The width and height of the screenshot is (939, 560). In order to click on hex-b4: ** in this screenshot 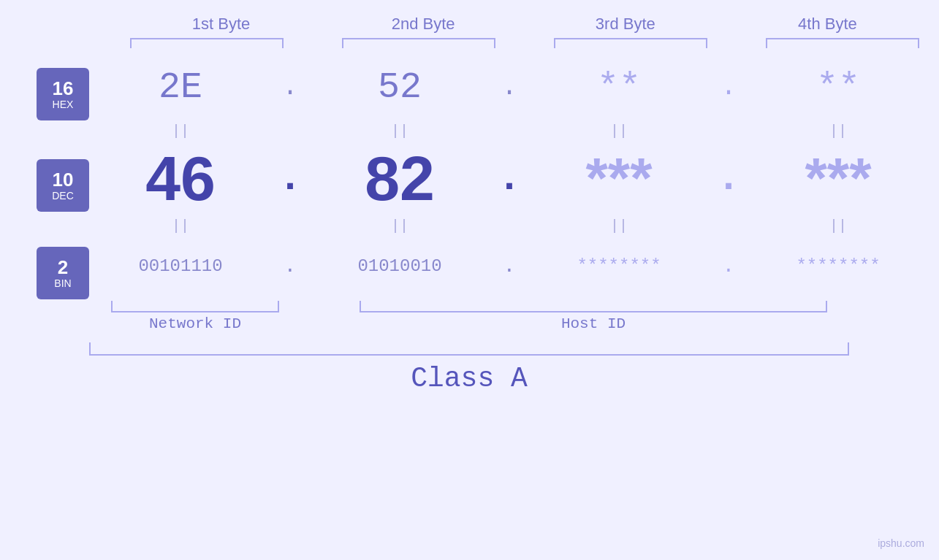, I will do `click(838, 88)`.